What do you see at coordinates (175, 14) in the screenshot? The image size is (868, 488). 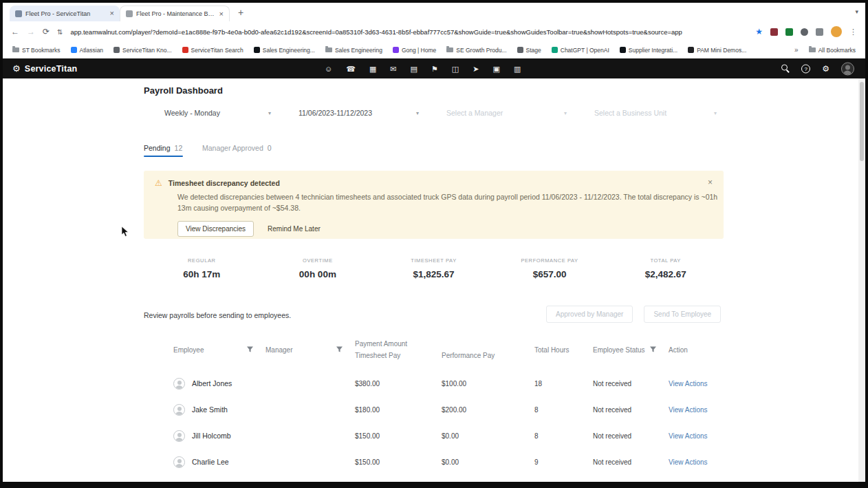 I see `browser-tab-maintenance: Fleet Pro - Maintenance Bo... ×` at bounding box center [175, 14].